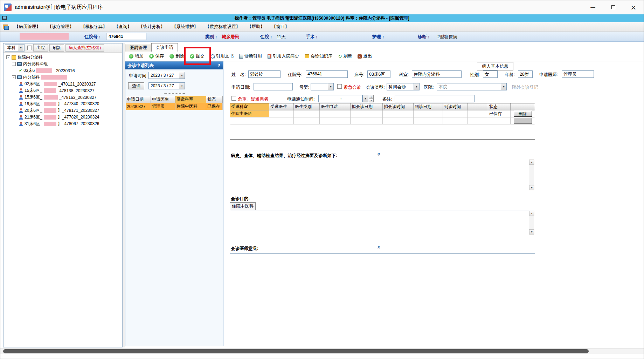 Image resolution: width=644 pixels, height=359 pixels. Describe the element at coordinates (251, 56) in the screenshot. I see `cite-diagnosis-button: 诊断引用` at that location.